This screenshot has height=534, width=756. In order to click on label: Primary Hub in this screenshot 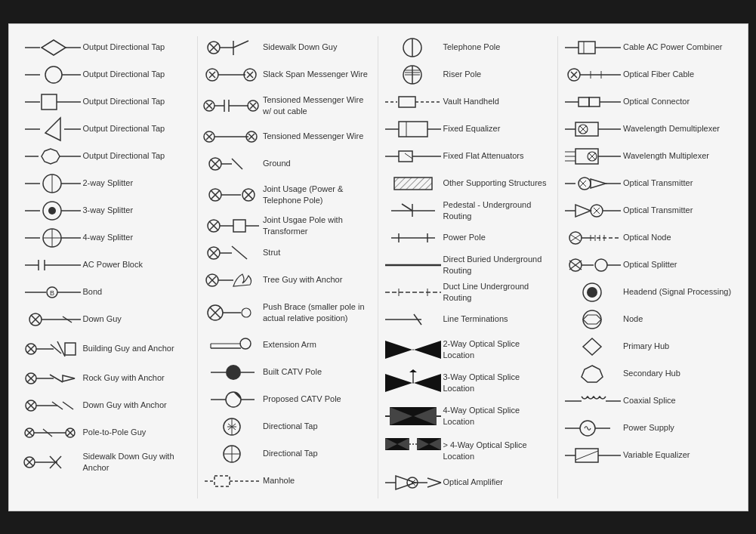, I will do `click(678, 346)`.